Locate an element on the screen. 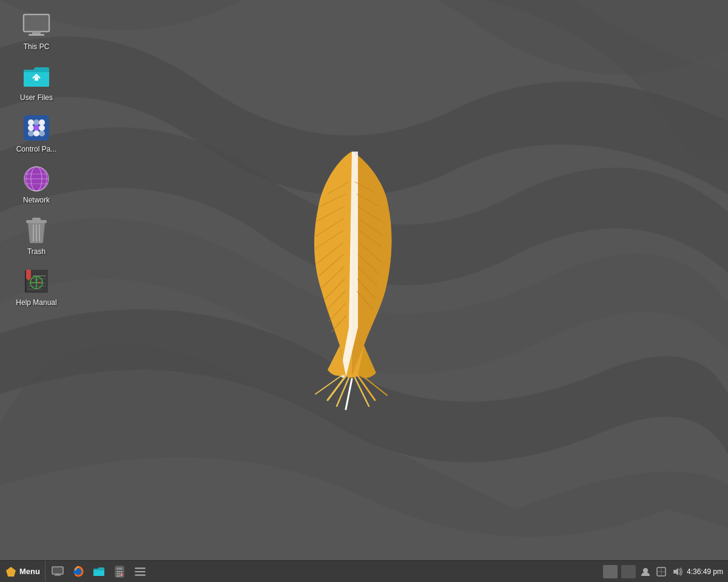 This screenshot has height=582, width=728. help-manual-label: Help Manual is located at coordinates (36, 303).